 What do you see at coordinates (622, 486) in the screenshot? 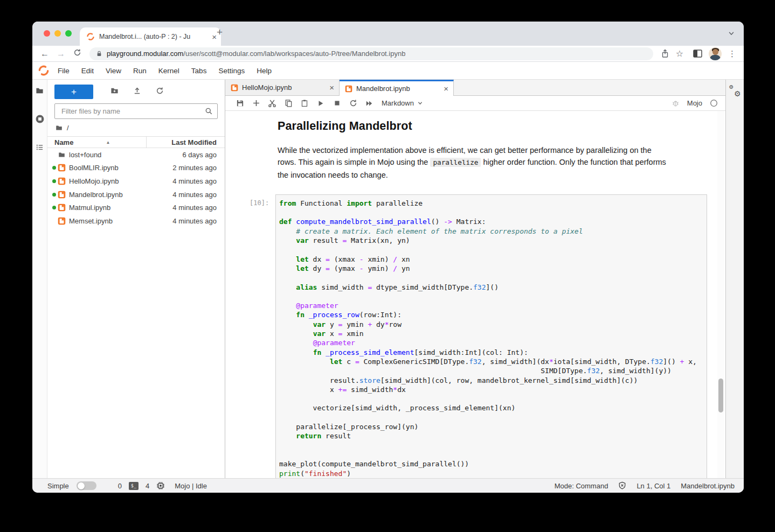
I see `trust-shield-icon` at bounding box center [622, 486].